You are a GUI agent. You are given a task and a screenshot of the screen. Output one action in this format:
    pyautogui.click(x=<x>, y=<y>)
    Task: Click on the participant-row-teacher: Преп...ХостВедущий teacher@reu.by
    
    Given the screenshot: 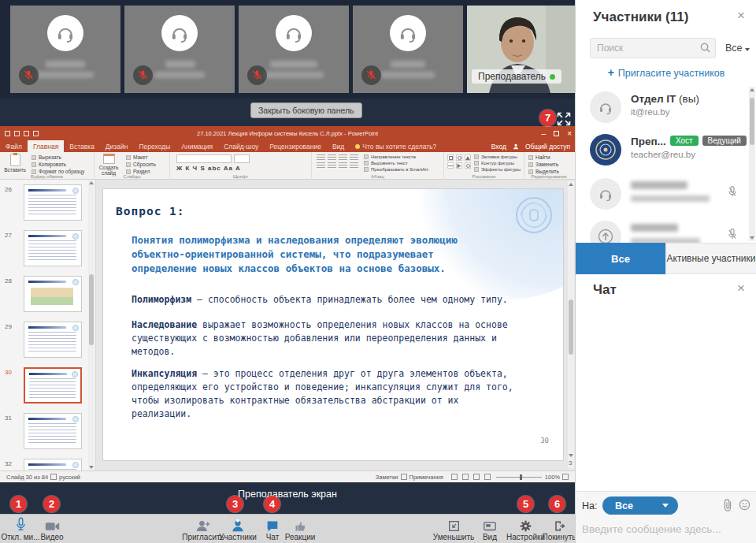 What is the action you would take?
    pyautogui.click(x=666, y=153)
    